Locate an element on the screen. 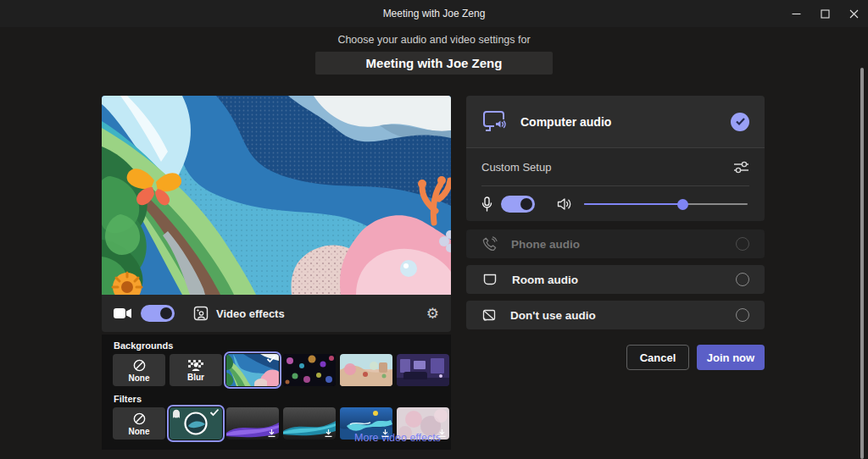  custom-setup-section: Custom Setup is located at coordinates (615, 185).